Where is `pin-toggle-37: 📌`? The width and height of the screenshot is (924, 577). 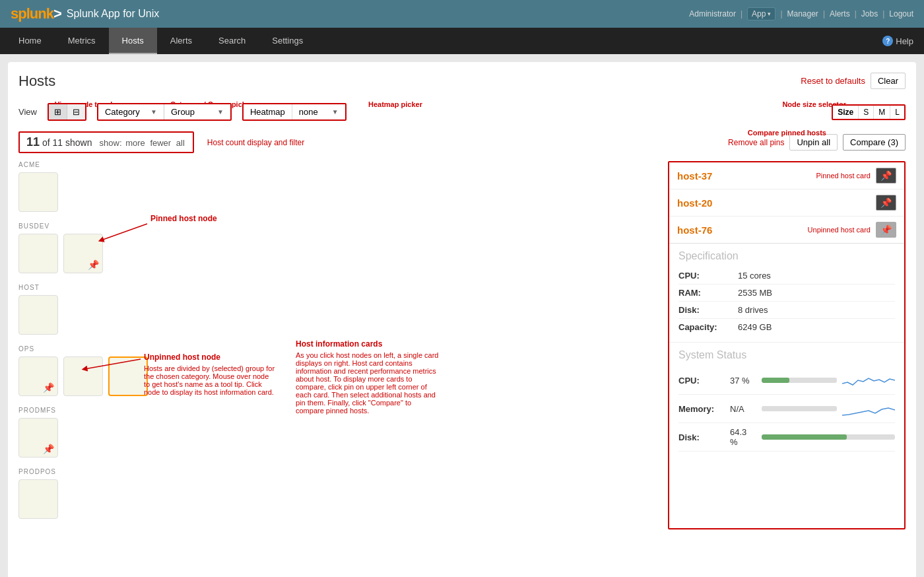
pin-toggle-37: 📌 is located at coordinates (886, 176).